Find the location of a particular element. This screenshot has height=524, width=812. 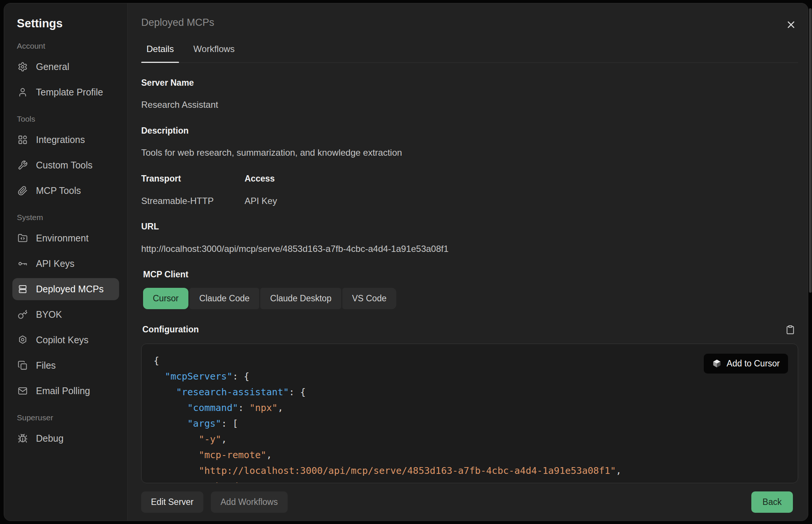

server-name-label: Server Name is located at coordinates (470, 83).